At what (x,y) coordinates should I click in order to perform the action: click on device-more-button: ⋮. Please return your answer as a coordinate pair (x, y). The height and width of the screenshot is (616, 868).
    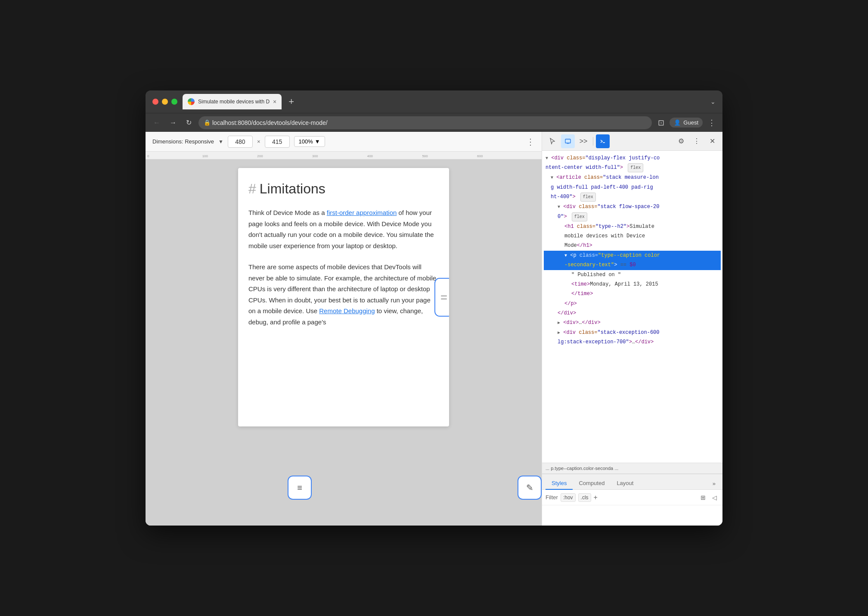
    Looking at the image, I should click on (530, 142).